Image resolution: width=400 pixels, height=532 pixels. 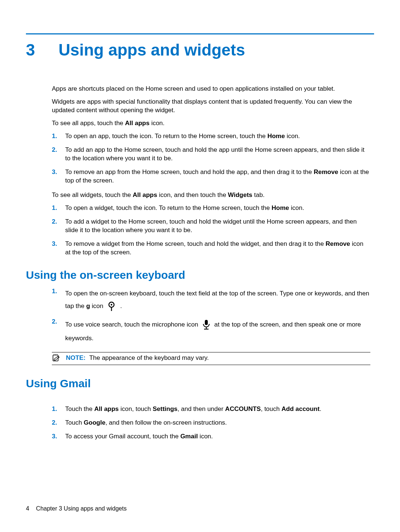 I want to click on text: icon, so click(x=98, y=306).